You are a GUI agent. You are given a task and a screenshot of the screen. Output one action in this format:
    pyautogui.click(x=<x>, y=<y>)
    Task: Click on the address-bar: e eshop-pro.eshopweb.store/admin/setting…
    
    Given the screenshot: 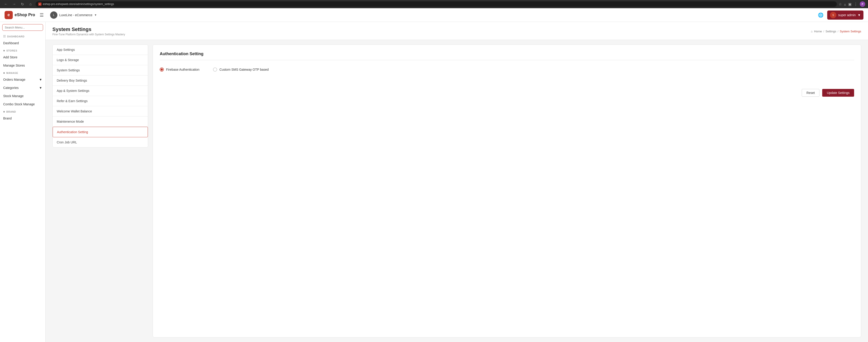 What is the action you would take?
    pyautogui.click(x=436, y=4)
    